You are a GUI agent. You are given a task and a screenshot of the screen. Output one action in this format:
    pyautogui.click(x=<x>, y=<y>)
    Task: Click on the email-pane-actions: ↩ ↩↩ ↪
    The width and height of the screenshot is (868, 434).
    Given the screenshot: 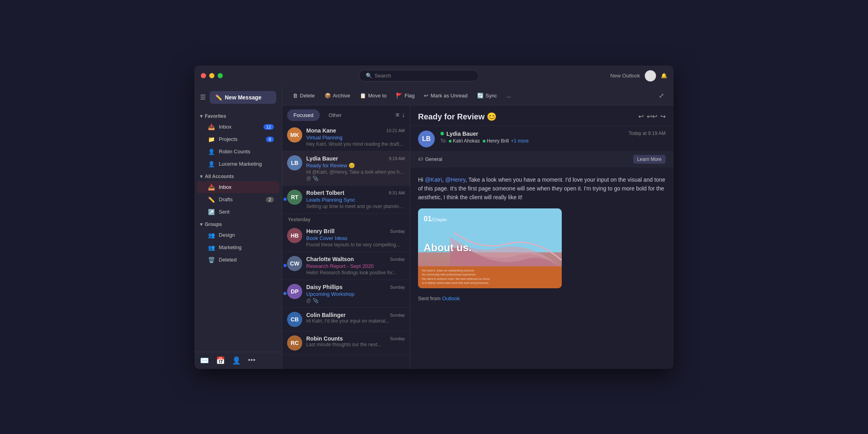 What is the action you would take?
    pyautogui.click(x=652, y=117)
    